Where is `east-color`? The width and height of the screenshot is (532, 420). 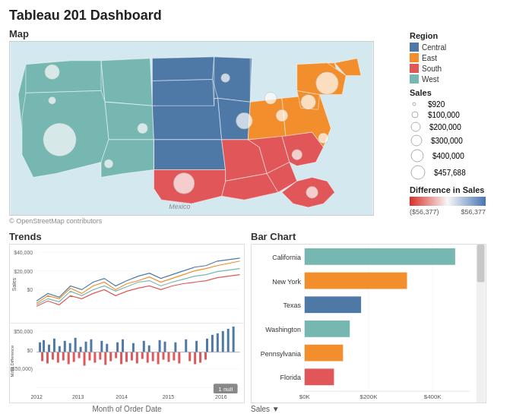 east-color is located at coordinates (414, 58).